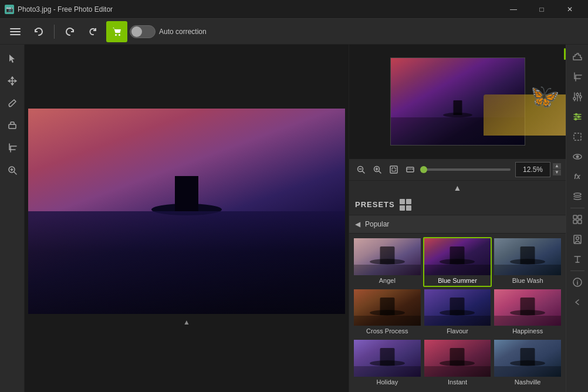  I want to click on zoom-value-display: 12.5%, so click(533, 170).